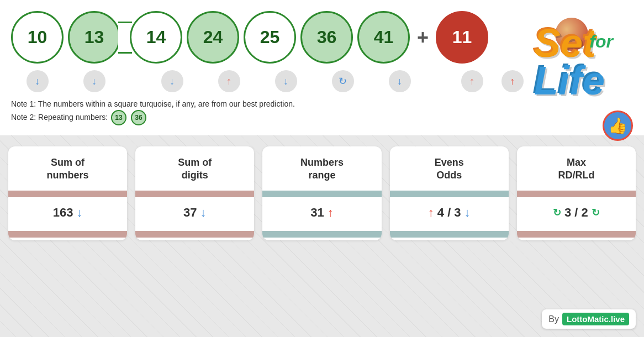 The image size is (644, 337). I want to click on logo-area: Set for Life, so click(569, 61).